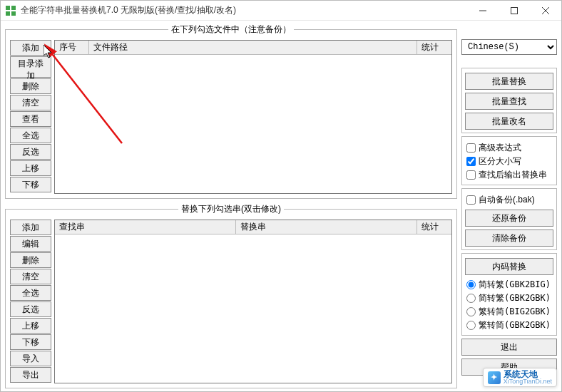 This screenshot has width=562, height=392. Describe the element at coordinates (494, 378) in the screenshot. I see `watermark-icon: ✦` at that location.